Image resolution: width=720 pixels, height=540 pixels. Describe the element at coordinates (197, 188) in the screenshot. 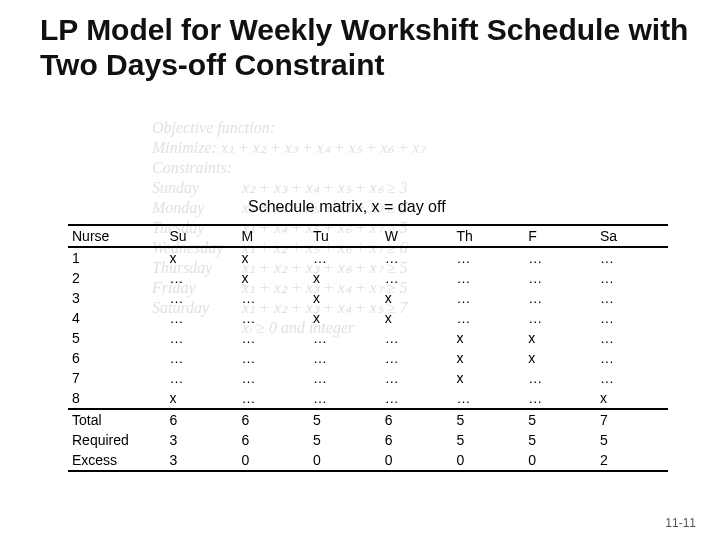

I see `ghost-day: Sunday` at that location.